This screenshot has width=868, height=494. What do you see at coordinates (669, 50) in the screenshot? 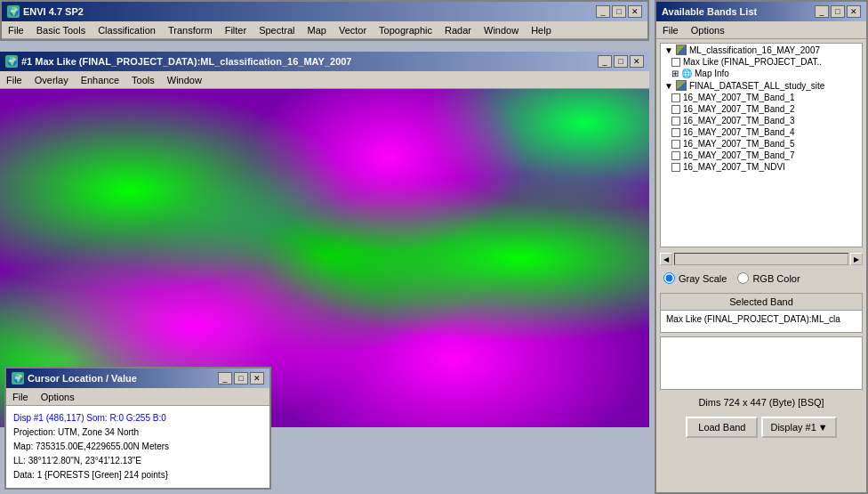
I see `expand-icon: ▼` at bounding box center [669, 50].